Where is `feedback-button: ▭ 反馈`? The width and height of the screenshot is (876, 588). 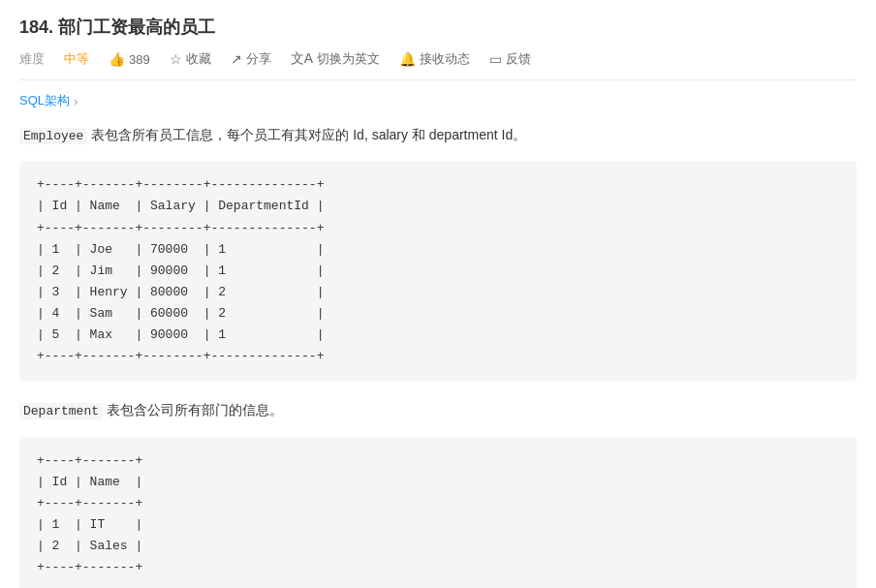 feedback-button: ▭ 反馈 is located at coordinates (510, 59).